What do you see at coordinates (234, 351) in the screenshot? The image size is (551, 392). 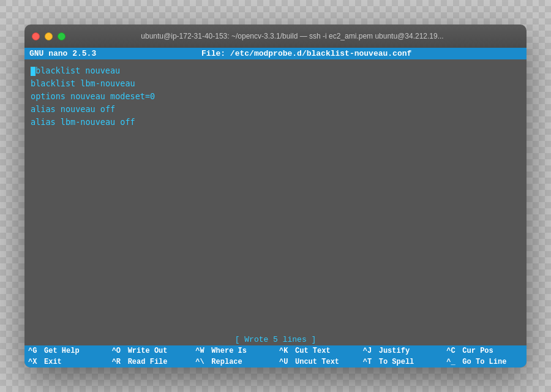 I see `shortcut-where-is: ^W Where Is` at bounding box center [234, 351].